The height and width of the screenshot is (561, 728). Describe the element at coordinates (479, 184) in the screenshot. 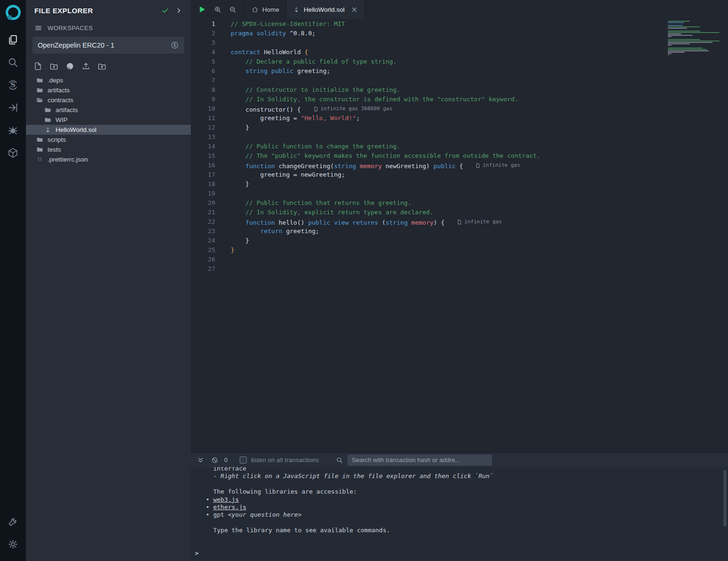

I see `code-line-18: }` at that location.